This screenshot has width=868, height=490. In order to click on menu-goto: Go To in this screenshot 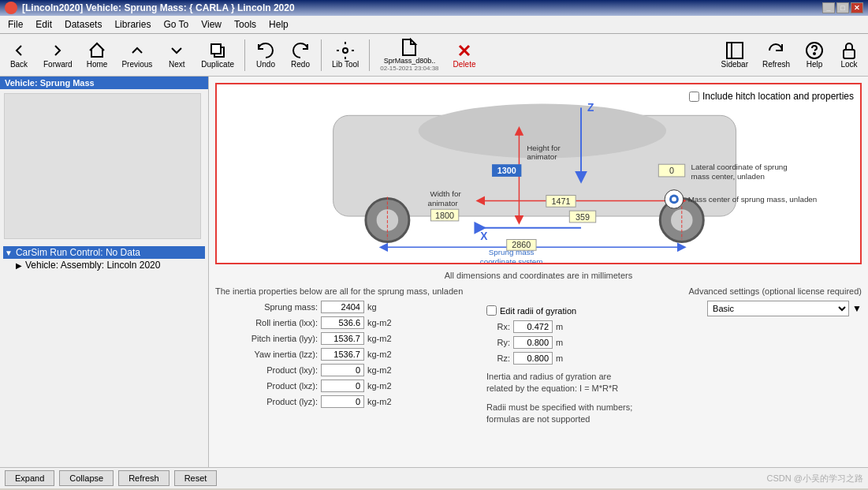, I will do `click(176, 24)`.